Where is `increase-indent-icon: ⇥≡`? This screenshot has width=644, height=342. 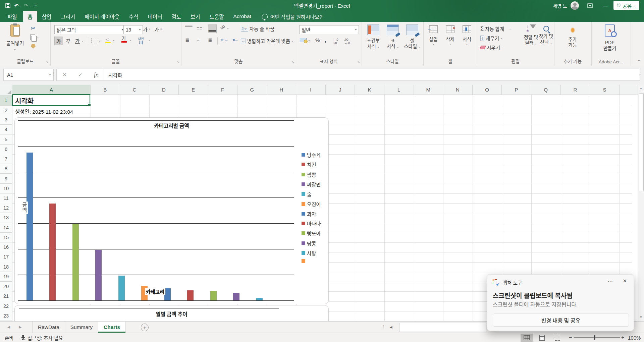 increase-indent-icon: ⇥≡ is located at coordinates (234, 40).